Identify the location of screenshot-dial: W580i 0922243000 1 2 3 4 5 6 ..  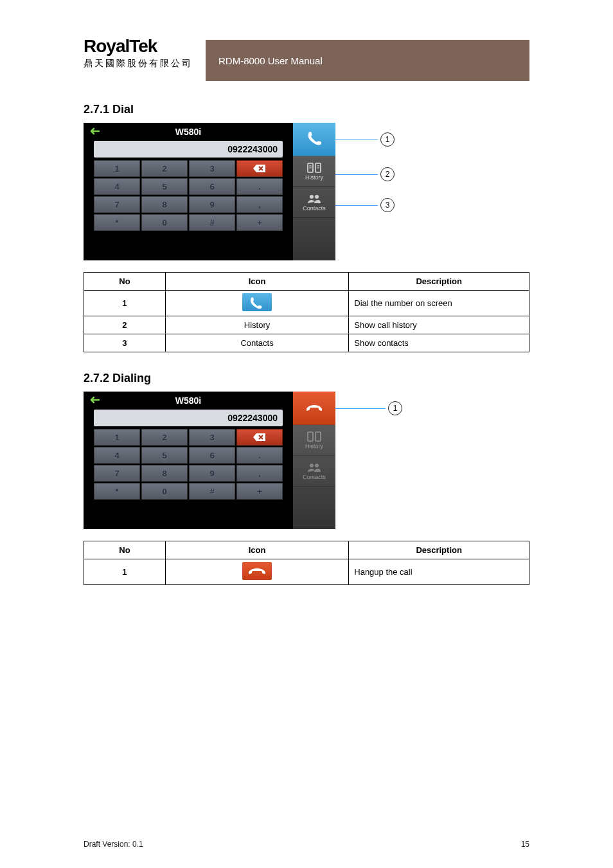
(306, 192).